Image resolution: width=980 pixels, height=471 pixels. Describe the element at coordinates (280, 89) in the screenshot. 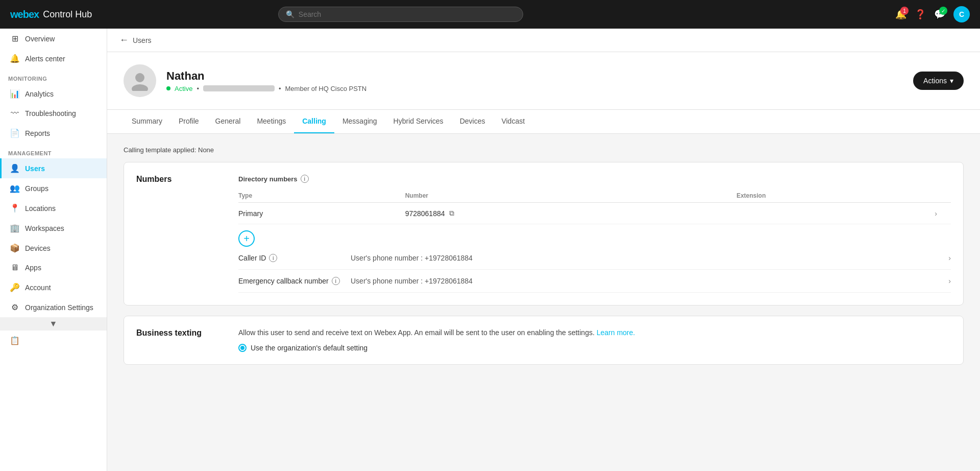

I see `meta-separator2: •` at that location.